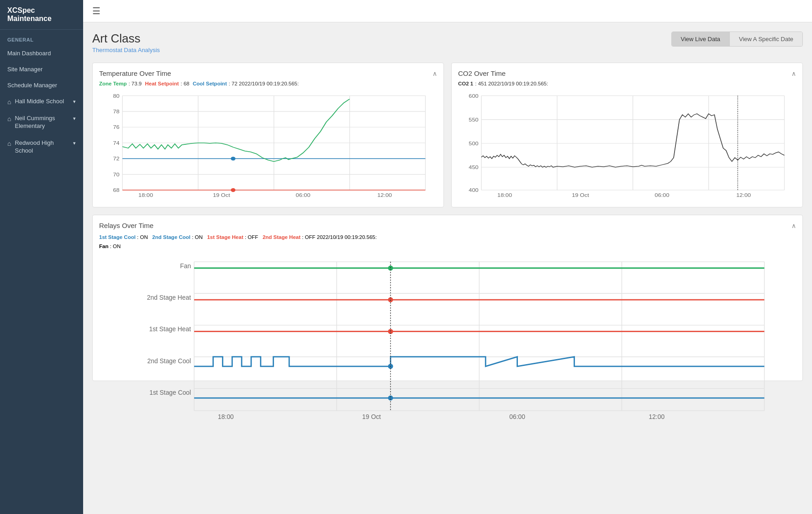 This screenshot has width=812, height=514. What do you see at coordinates (766, 39) in the screenshot?
I see `view-date-button: View A Specific Date` at bounding box center [766, 39].